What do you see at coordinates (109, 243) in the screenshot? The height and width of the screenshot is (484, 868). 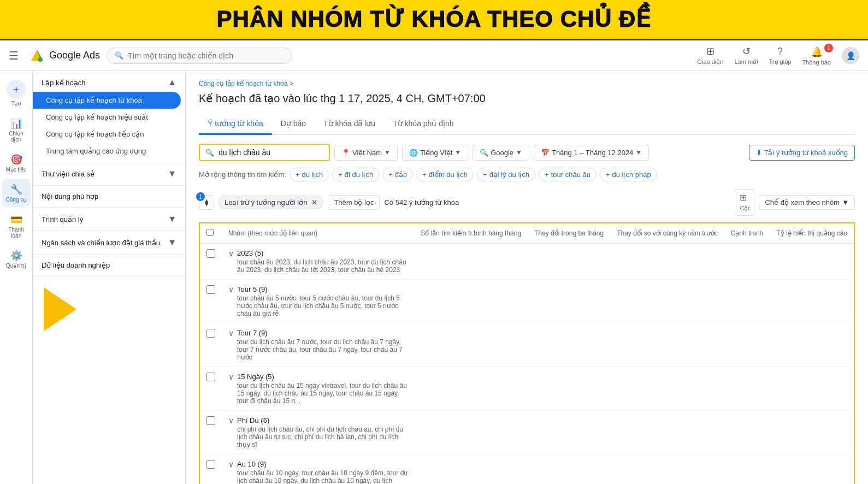 I see `sidebar-section-ngan-sach: Ngân sách và chiến lược đặt giá thầu ▼` at bounding box center [109, 243].